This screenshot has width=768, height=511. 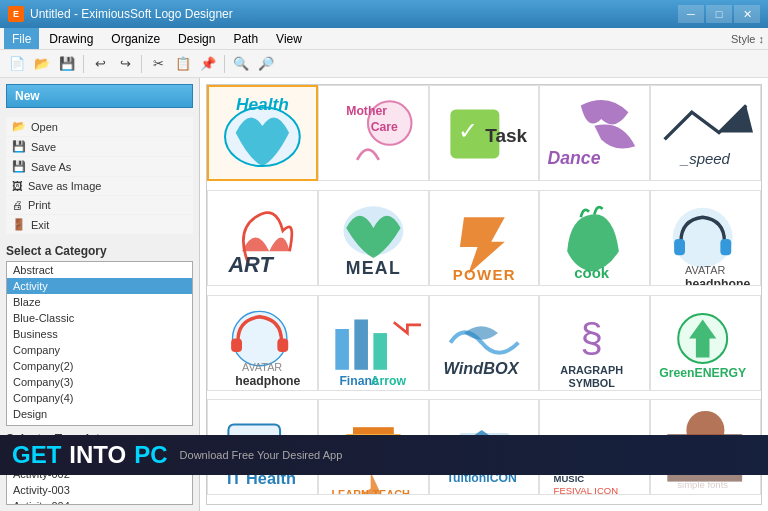 I want to click on svg-text: simple fonts, so click(x=702, y=484).